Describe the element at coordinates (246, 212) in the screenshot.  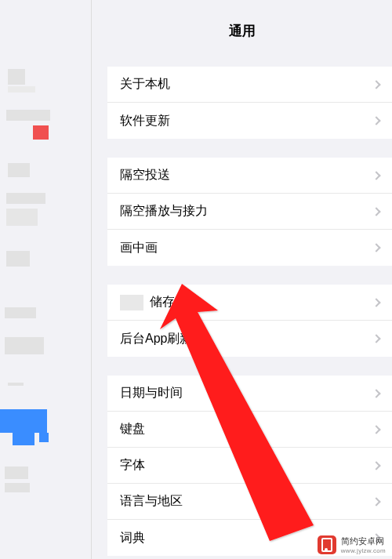
I see `row-label: 隔空播放与接力` at that location.